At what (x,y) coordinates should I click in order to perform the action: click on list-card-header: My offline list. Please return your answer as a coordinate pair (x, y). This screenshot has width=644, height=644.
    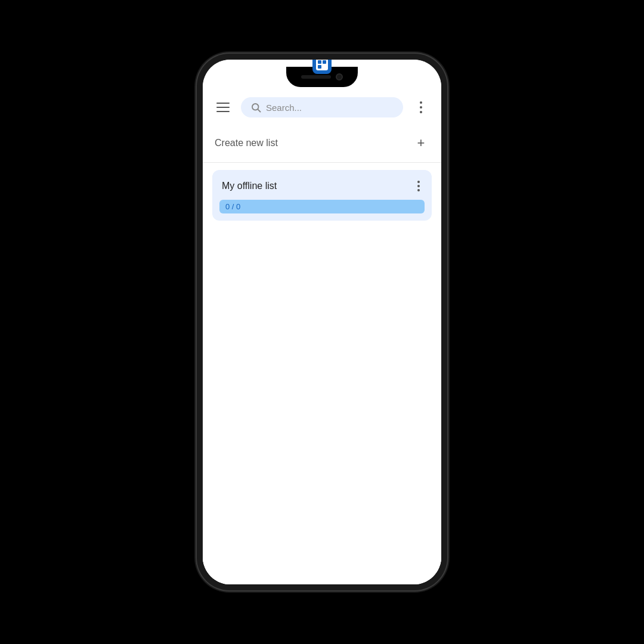
    Looking at the image, I should click on (322, 185).